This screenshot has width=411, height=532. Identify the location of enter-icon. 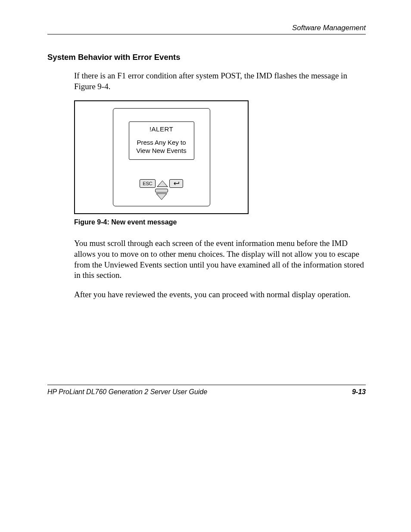
(176, 184).